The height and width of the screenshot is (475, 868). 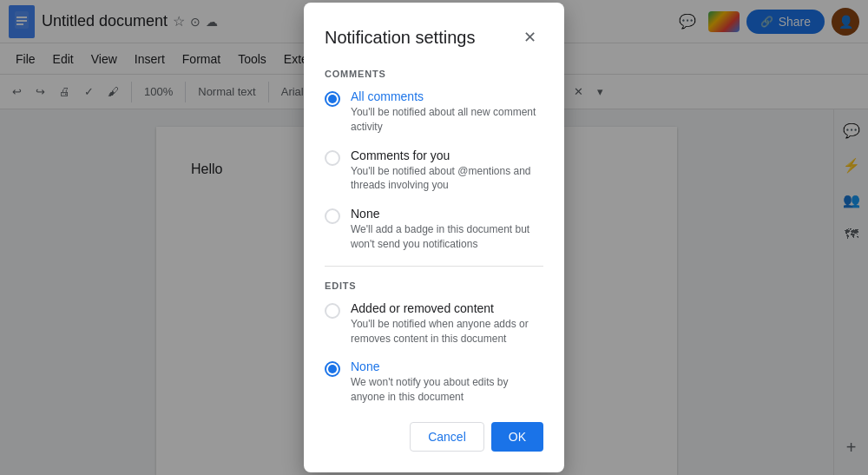 I want to click on radio-all-comments: All comments You'll be notified about al…, so click(x=434, y=112).